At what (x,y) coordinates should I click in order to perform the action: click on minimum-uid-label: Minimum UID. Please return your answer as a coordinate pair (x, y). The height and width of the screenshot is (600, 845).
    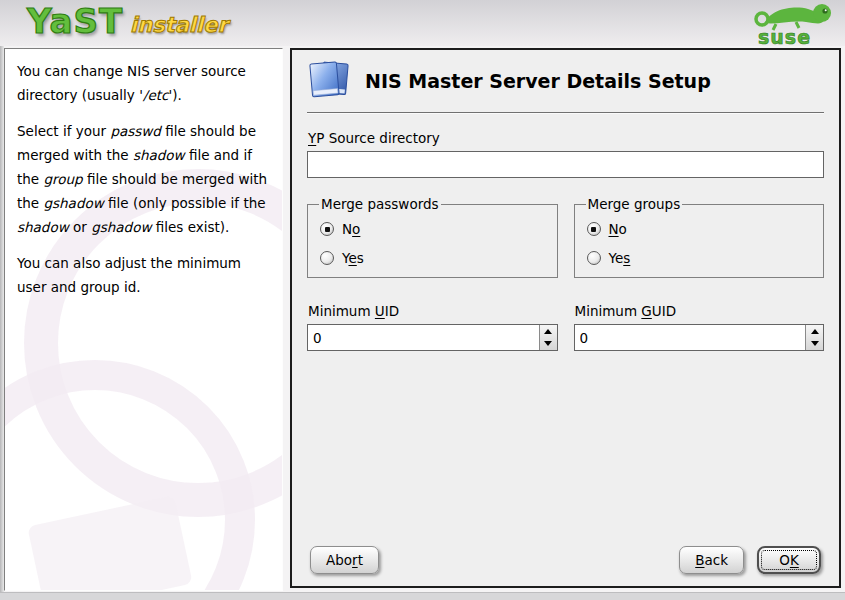
    Looking at the image, I should click on (433, 311).